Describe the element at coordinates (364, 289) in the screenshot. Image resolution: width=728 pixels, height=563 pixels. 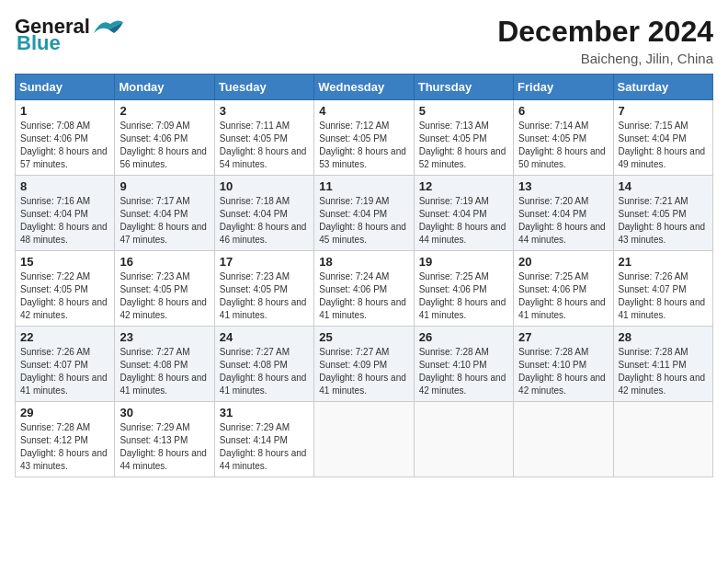
I see `calendar-cell: 18Sunrise: 7:24 AMSunset: 4:06 PMDayligh…` at that location.